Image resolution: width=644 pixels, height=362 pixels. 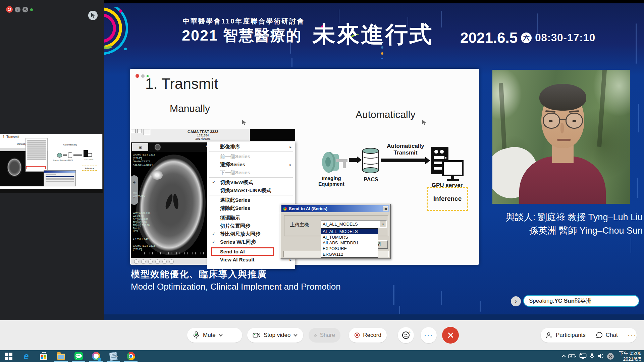 I want to click on participants-button: Participants, so click(x=566, y=335).